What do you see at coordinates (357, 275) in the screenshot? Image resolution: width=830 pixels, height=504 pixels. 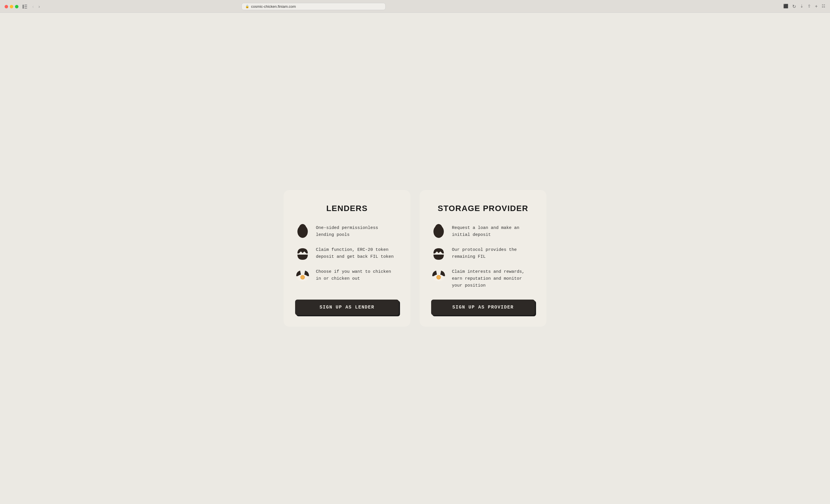 I see `lenders-feature-text-3: Choose if you want to chicken in or chic…` at bounding box center [357, 275].